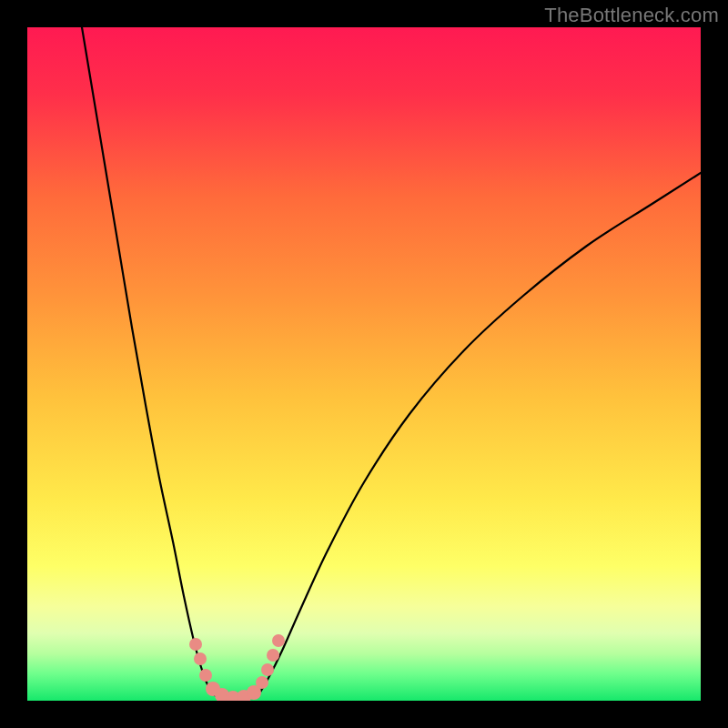 This screenshot has width=728, height=728. Describe the element at coordinates (632, 15) in the screenshot. I see `watermark-text: TheBottleneck.com` at that location.